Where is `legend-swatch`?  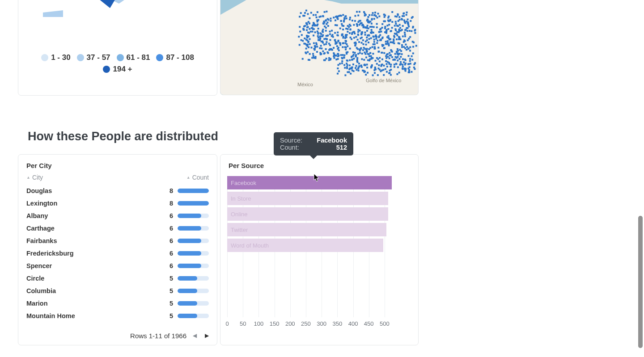
legend-swatch is located at coordinates (160, 58).